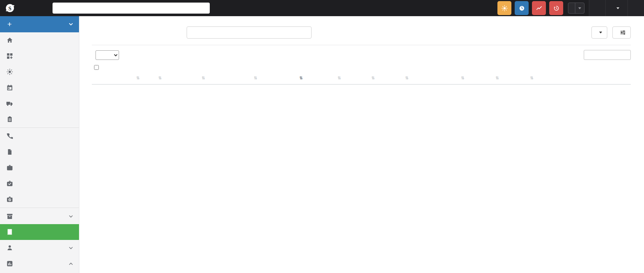 This screenshot has width=644, height=273. Describe the element at coordinates (10, 119) in the screenshot. I see `clipboard-icon` at that location.